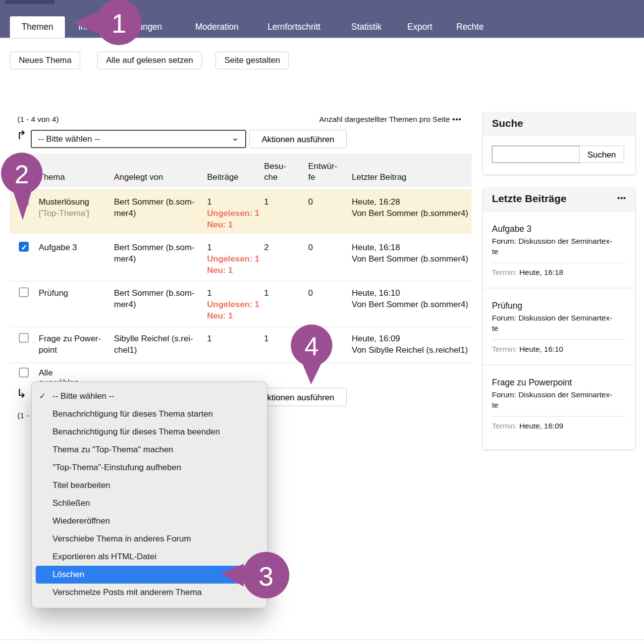 The width and height of the screenshot is (644, 644). I want to click on table-row: Frage zu Power- point Sibylle Reichel (s…, so click(241, 345).